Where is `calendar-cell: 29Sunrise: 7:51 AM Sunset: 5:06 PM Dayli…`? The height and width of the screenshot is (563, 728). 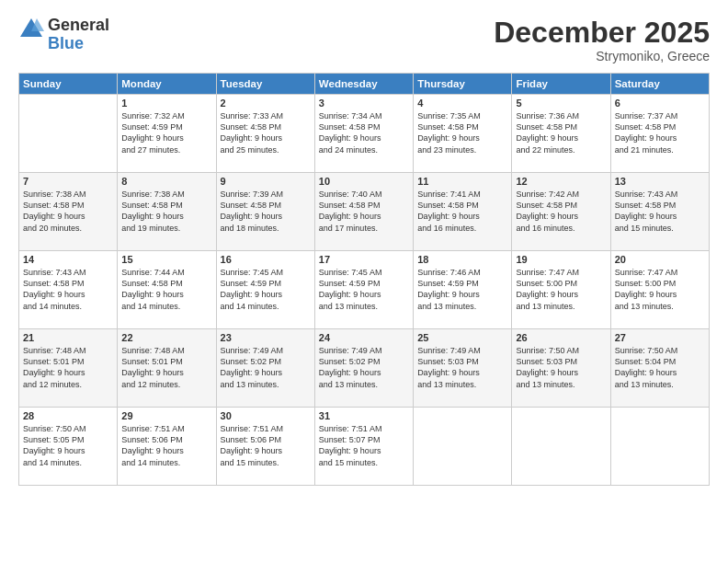 calendar-cell: 29Sunrise: 7:51 AM Sunset: 5:06 PM Dayli… is located at coordinates (167, 447).